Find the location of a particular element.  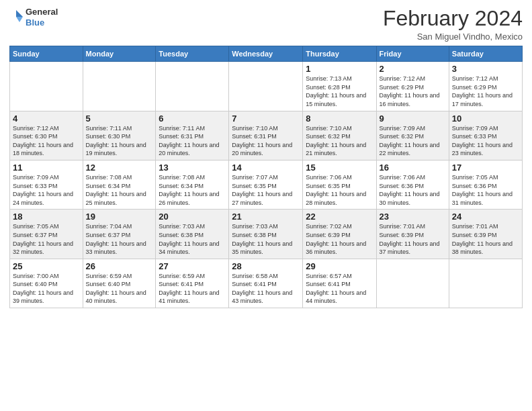

day-info-line: Sunrise: 7:12 AM is located at coordinates (403, 79).